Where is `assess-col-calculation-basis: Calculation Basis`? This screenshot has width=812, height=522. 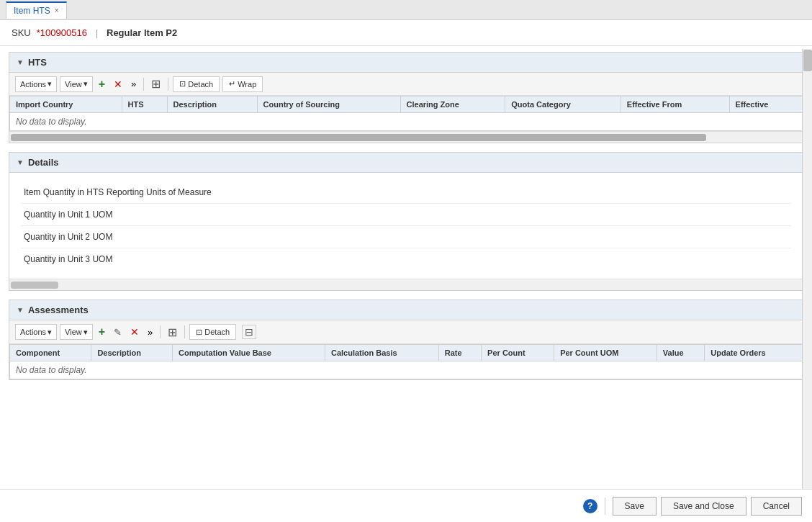
assess-col-calculation-basis: Calculation Basis is located at coordinates (382, 353).